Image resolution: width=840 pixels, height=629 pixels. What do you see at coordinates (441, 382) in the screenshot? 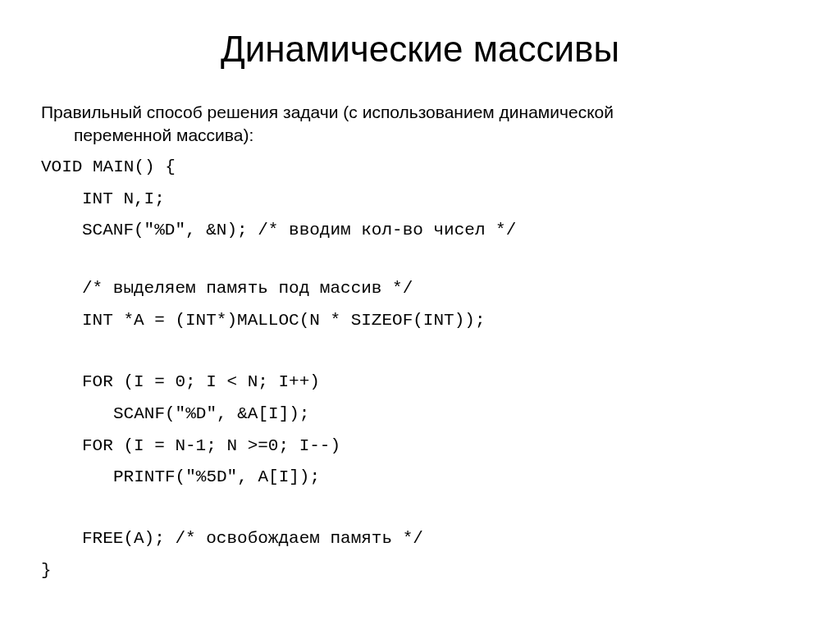
I see `code-line-6: FOR (I = 0; I < N; I++)` at bounding box center [441, 382].